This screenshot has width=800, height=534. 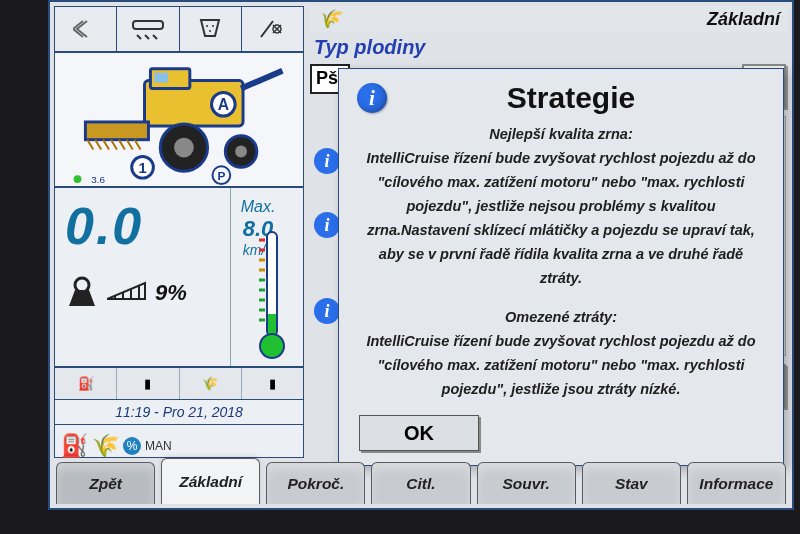 I want to click on dialog-title: Strategie, so click(x=586, y=98).